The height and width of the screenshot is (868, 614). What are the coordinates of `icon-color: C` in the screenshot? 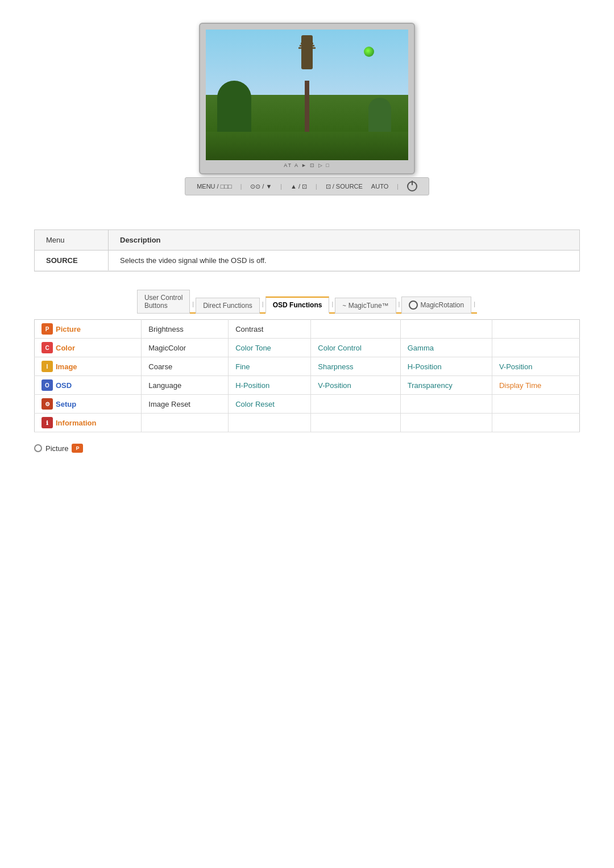 It's located at (47, 348).